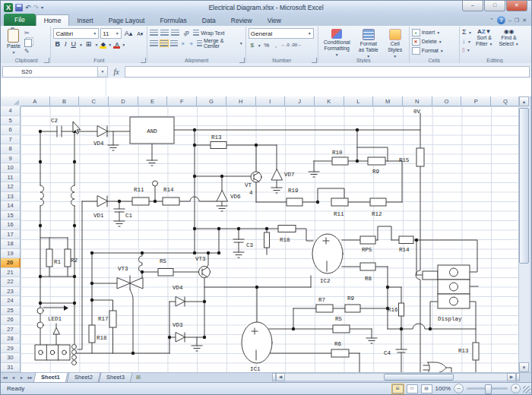 The width and height of the screenshot is (532, 395). What do you see at coordinates (28, 52) in the screenshot?
I see `format-painter-icon: ✎` at bounding box center [28, 52].